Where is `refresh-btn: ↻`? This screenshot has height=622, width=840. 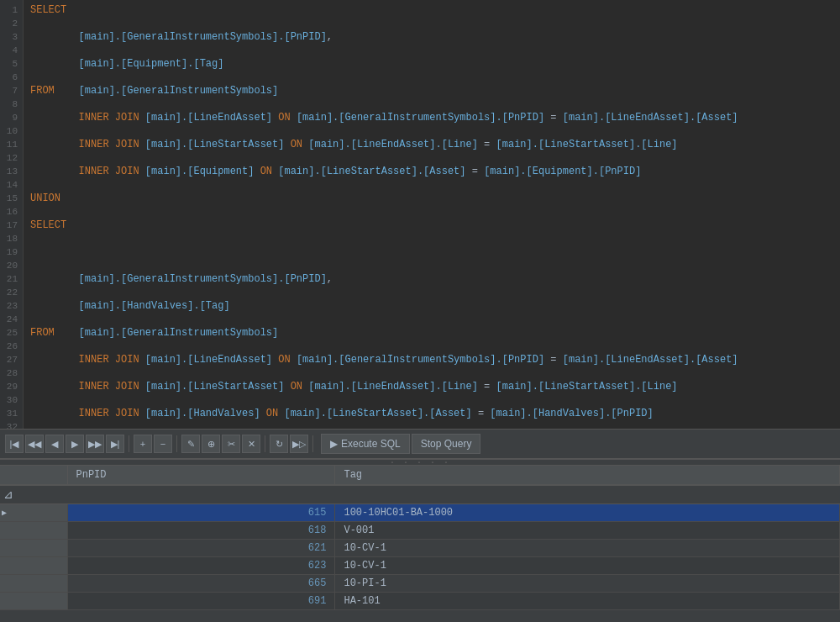 refresh-btn: ↻ is located at coordinates (279, 444).